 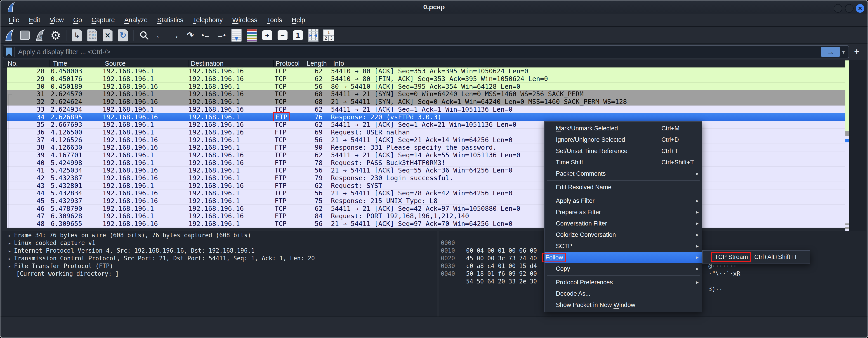 I want to click on context-menu-item: Prepare as Filter ▸, so click(x=623, y=212).